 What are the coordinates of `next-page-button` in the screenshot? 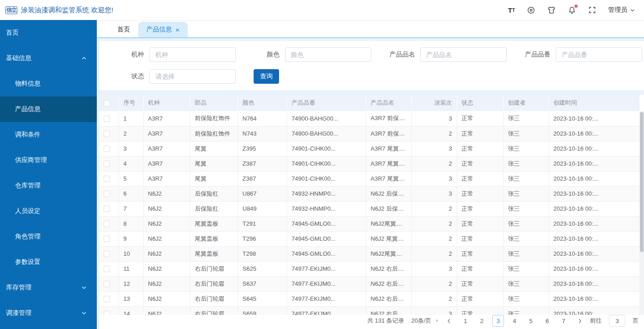 It's located at (580, 321).